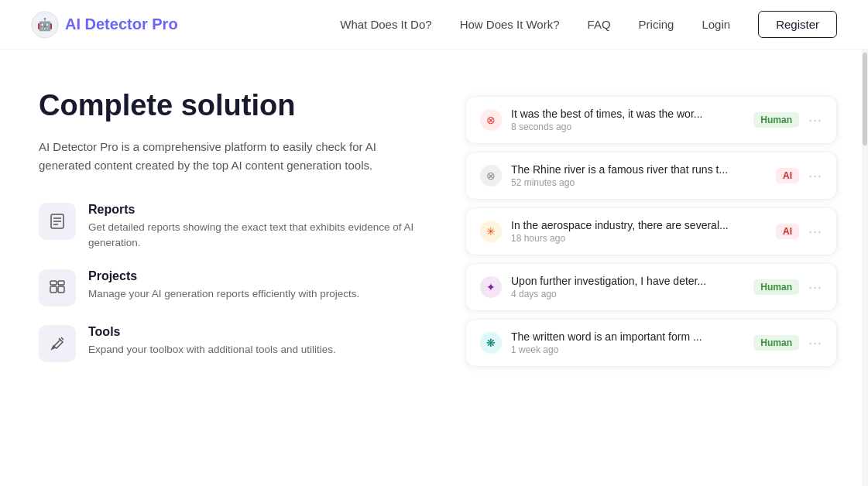  Describe the element at coordinates (651, 343) in the screenshot. I see `list-item: ❋ The written word is an important form …` at that location.